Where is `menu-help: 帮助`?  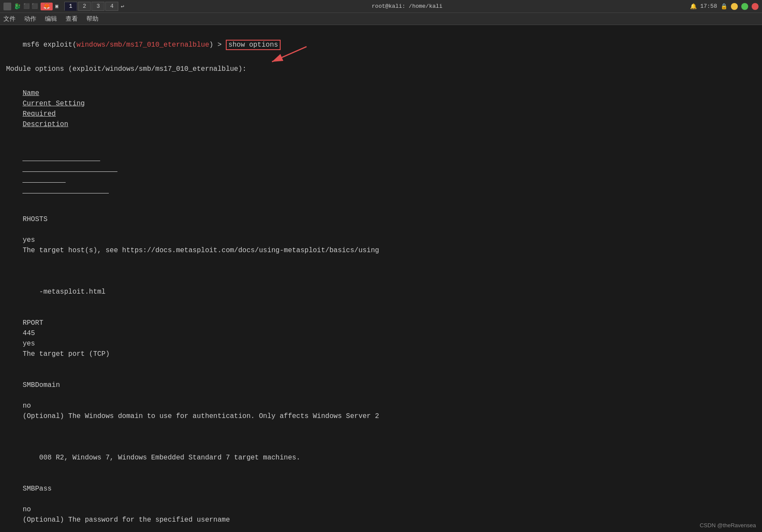 menu-help: 帮助 is located at coordinates (92, 19).